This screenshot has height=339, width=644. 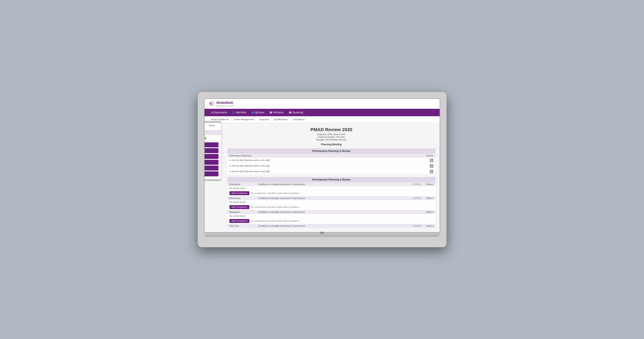 I want to click on end-of-year-review-button: End Of Year Review, so click(x=211, y=162).